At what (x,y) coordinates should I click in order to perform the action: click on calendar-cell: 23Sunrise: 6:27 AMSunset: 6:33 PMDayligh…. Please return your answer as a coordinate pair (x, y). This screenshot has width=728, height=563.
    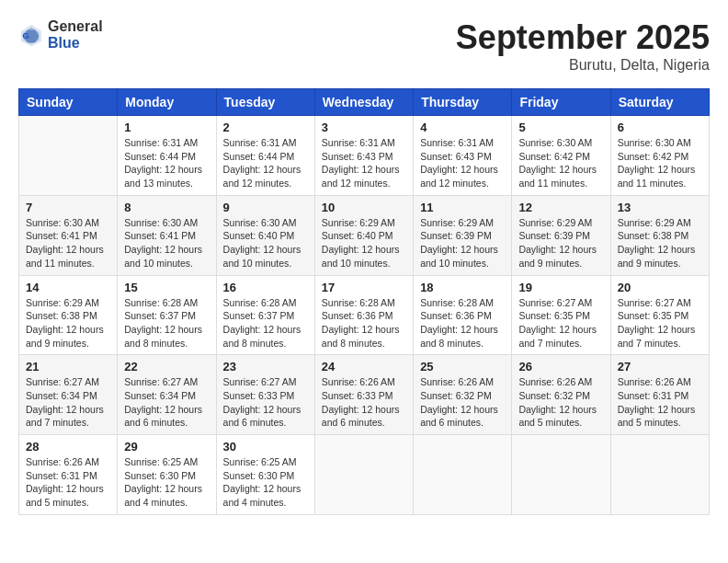
    Looking at the image, I should click on (265, 396).